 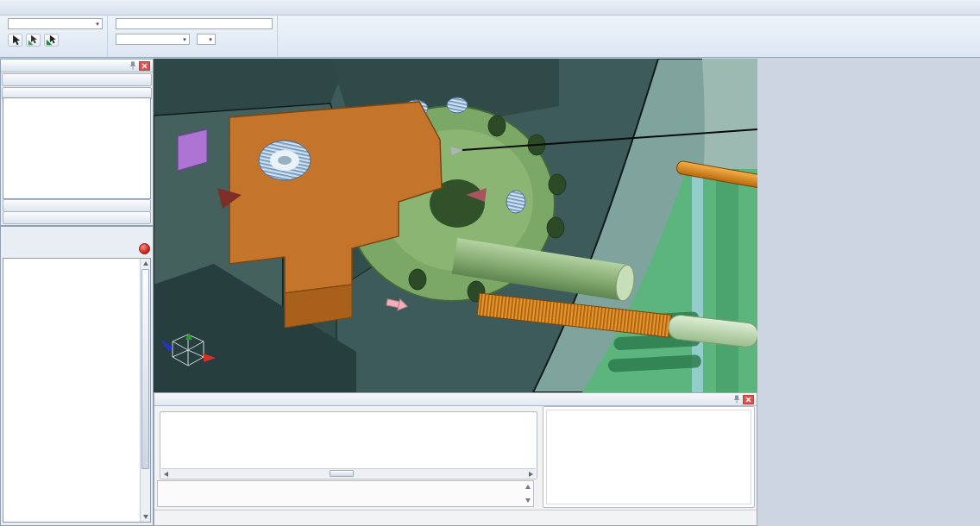 I want to click on axis-triad-icon, so click(x=189, y=351).